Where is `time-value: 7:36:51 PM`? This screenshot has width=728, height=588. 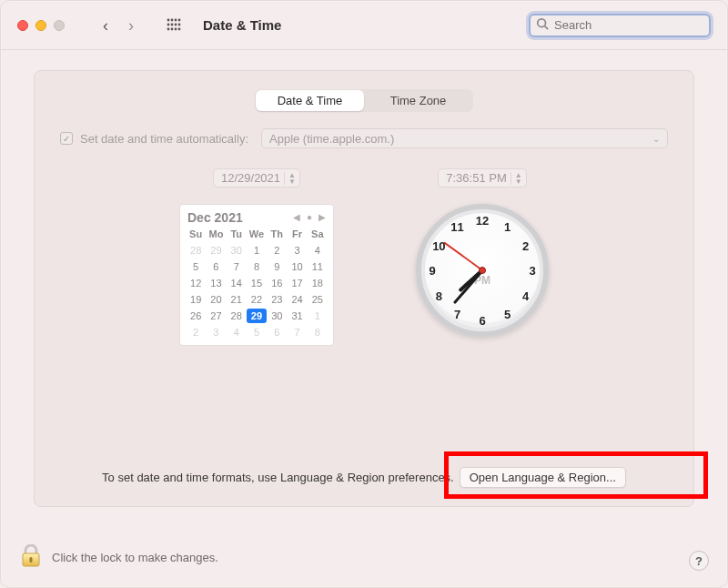 time-value: 7:36:51 PM is located at coordinates (477, 178).